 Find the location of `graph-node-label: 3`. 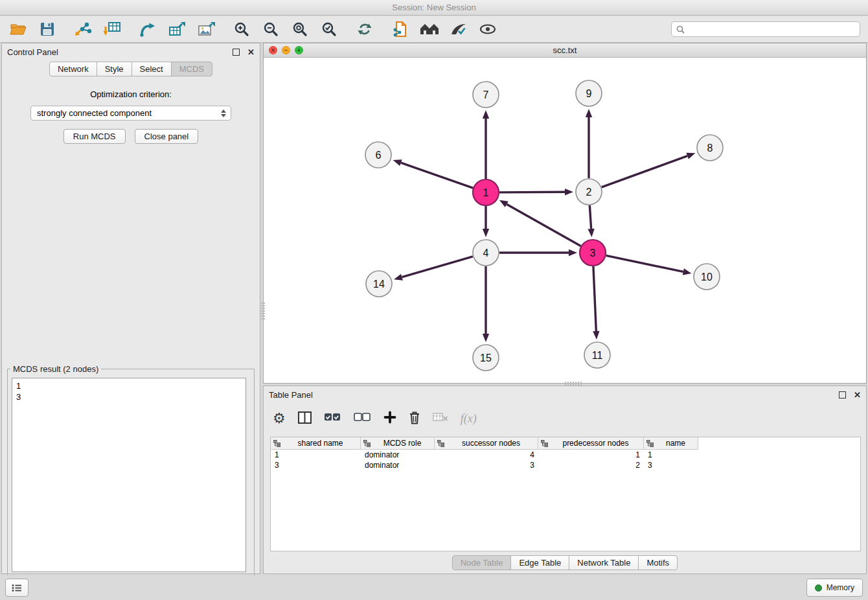

graph-node-label: 3 is located at coordinates (593, 253).